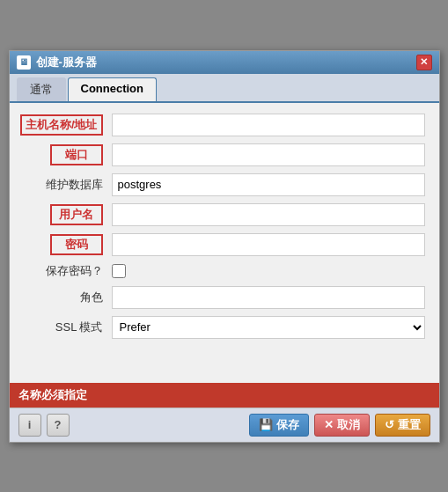  Describe the element at coordinates (340, 425) in the screenshot. I see `bottom-right-buttons: 💾 保存 ✕ 取消 ↺ 重置` at that location.